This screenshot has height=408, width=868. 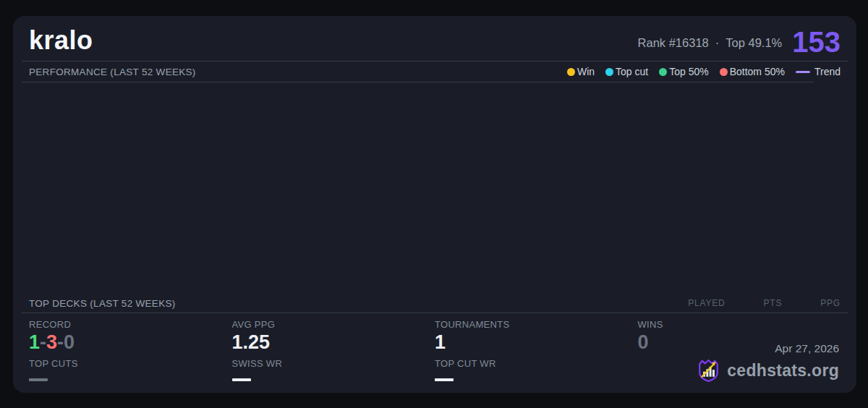 I want to click on performance-header: PERFORMANCE (LAST 52 WEEKS) Win Top cut …, so click(x=435, y=72).